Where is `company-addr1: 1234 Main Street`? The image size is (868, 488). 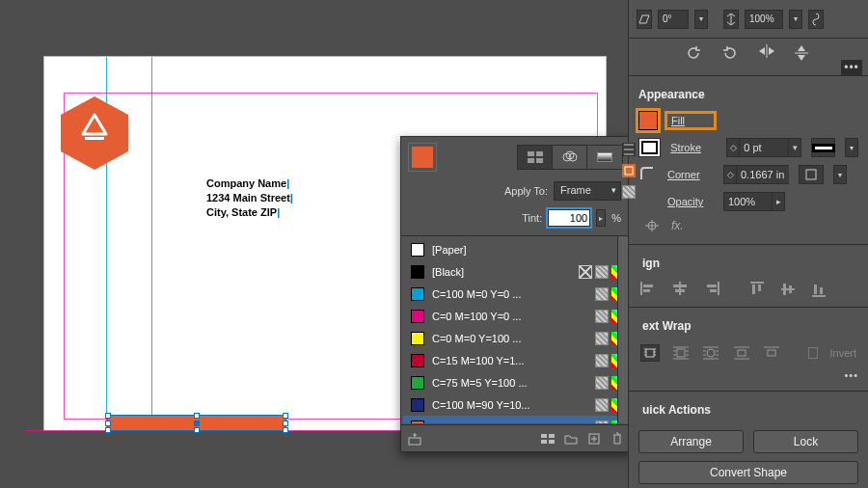 company-addr1: 1234 Main Street is located at coordinates (249, 198).